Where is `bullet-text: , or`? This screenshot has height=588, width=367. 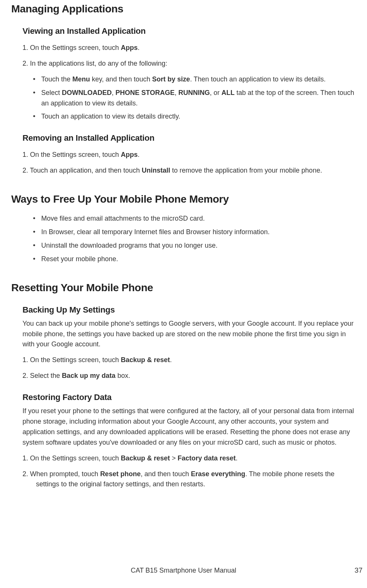 bullet-text: , or is located at coordinates (216, 93).